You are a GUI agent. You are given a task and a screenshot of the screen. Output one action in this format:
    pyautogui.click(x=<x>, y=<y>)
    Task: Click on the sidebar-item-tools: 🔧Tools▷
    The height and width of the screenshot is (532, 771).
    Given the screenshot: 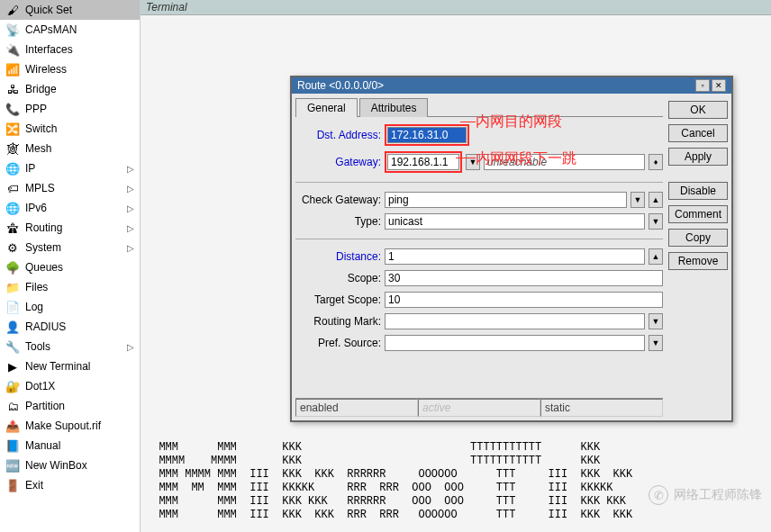 What is the action you would take?
    pyautogui.click(x=70, y=347)
    